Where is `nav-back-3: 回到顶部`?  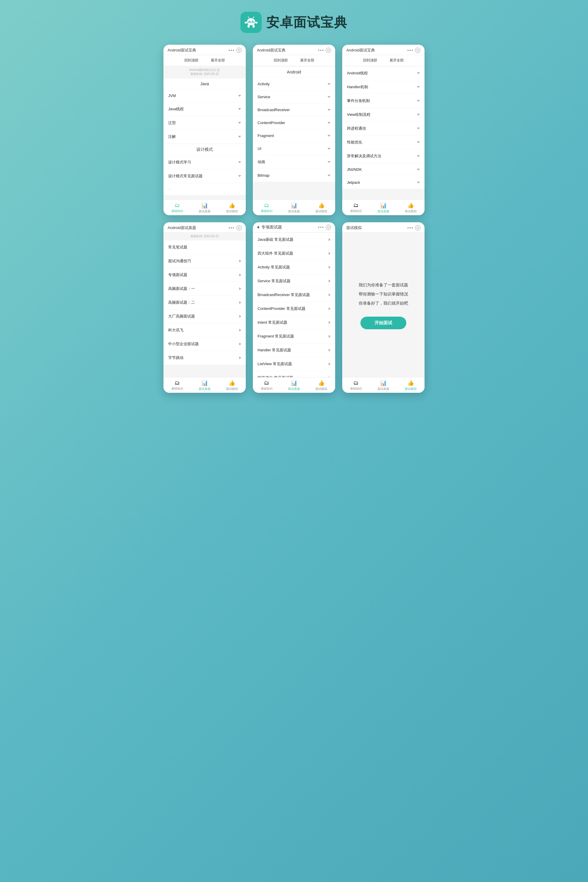
nav-back-3: 回到顶部 is located at coordinates (370, 60).